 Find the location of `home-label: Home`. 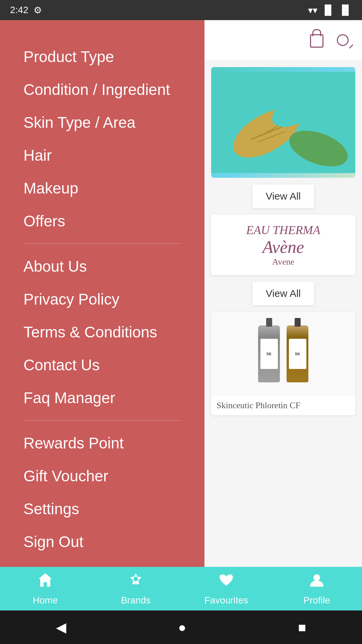

home-label: Home is located at coordinates (46, 600).